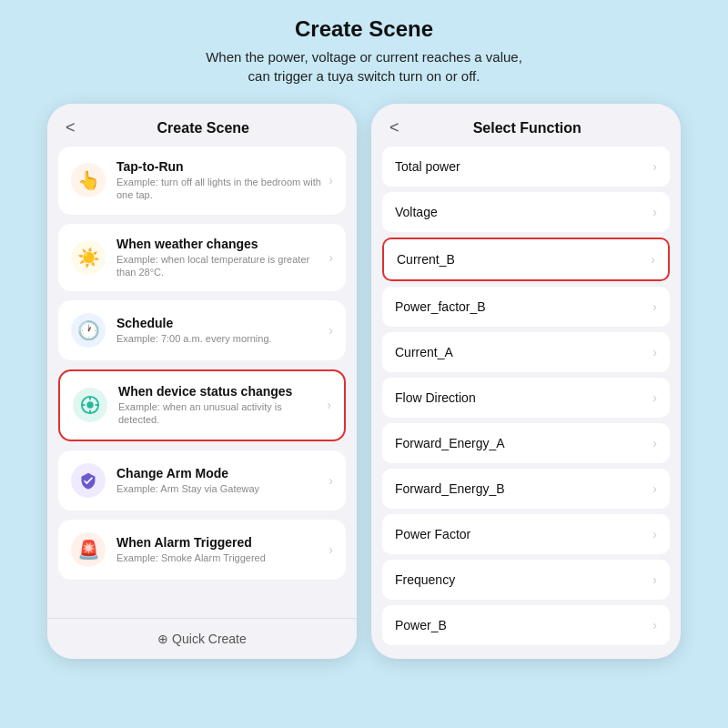 Image resolution: width=728 pixels, height=728 pixels. What do you see at coordinates (202, 258) in the screenshot?
I see `scene-item-weather: ☀️ When weather changes Example: when lo…` at bounding box center [202, 258].